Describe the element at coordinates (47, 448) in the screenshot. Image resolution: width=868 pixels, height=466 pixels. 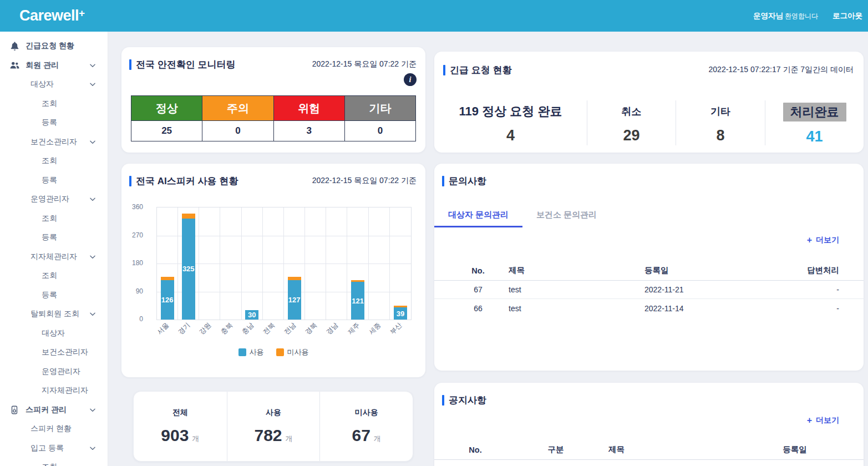
I see `sidebar-item-label: 입고 등록` at that location.